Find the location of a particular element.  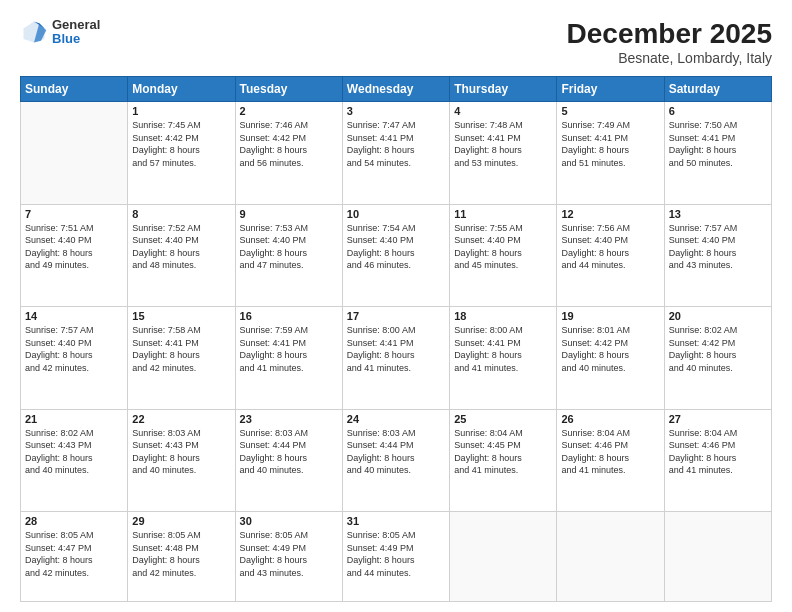

table-row: 13Sunrise: 7:57 AMSunset: 4:40 PMDayligh… is located at coordinates (718, 256).